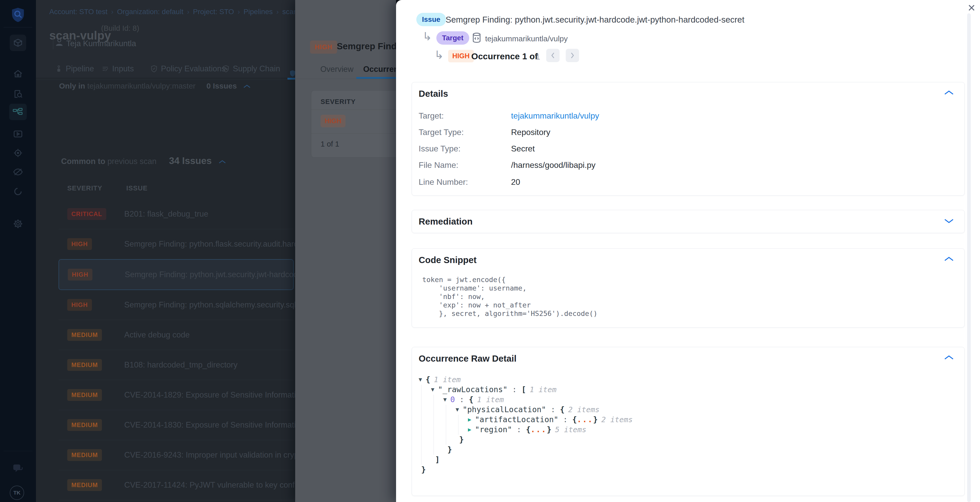  I want to click on breadcrumb-item: Organization: default, so click(150, 11).